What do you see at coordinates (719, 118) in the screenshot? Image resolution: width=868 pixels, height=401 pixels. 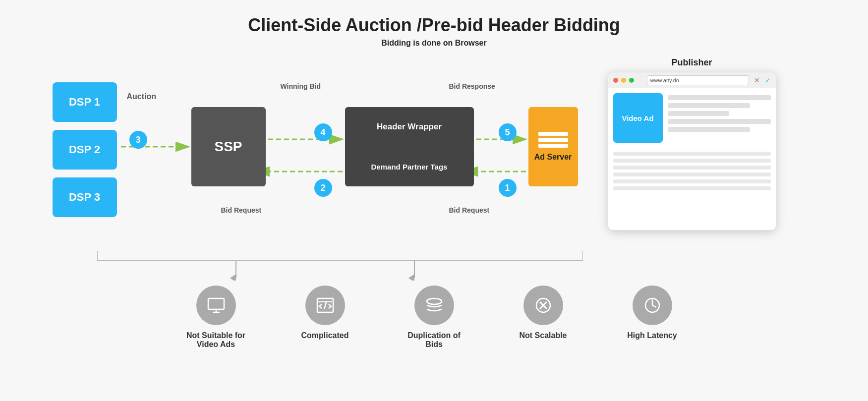 I see `content-lines` at bounding box center [719, 118].